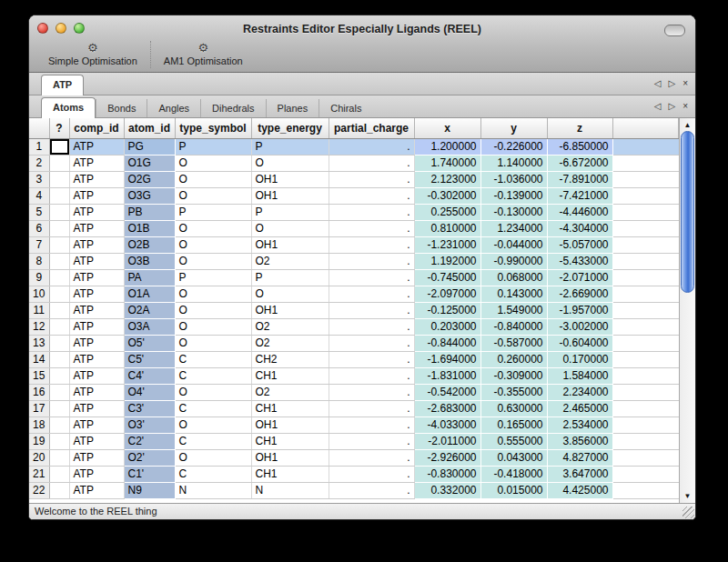  What do you see at coordinates (61, 28) in the screenshot?
I see `minimize-window-button` at bounding box center [61, 28].